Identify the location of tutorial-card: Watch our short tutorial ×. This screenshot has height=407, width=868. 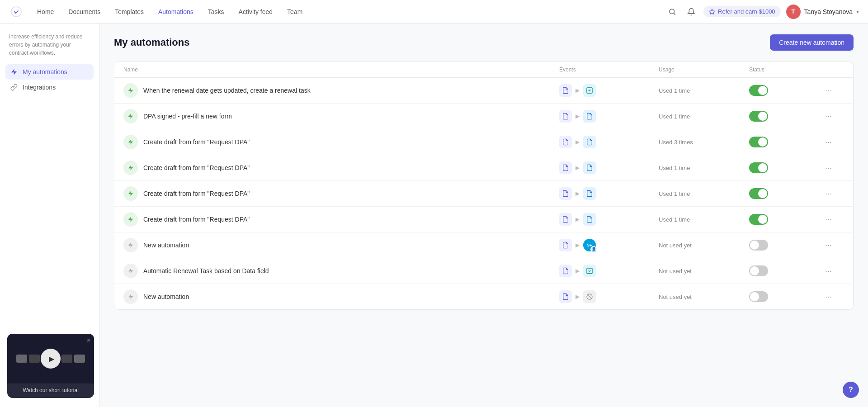
(51, 366).